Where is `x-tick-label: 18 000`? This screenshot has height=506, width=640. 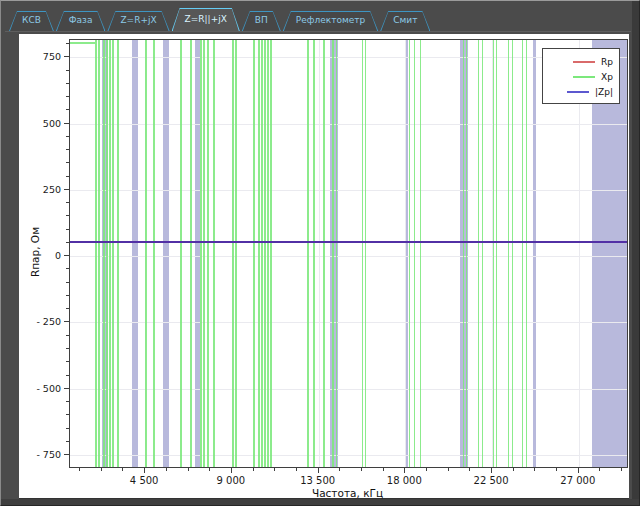
x-tick-label: 18 000 is located at coordinates (404, 480).